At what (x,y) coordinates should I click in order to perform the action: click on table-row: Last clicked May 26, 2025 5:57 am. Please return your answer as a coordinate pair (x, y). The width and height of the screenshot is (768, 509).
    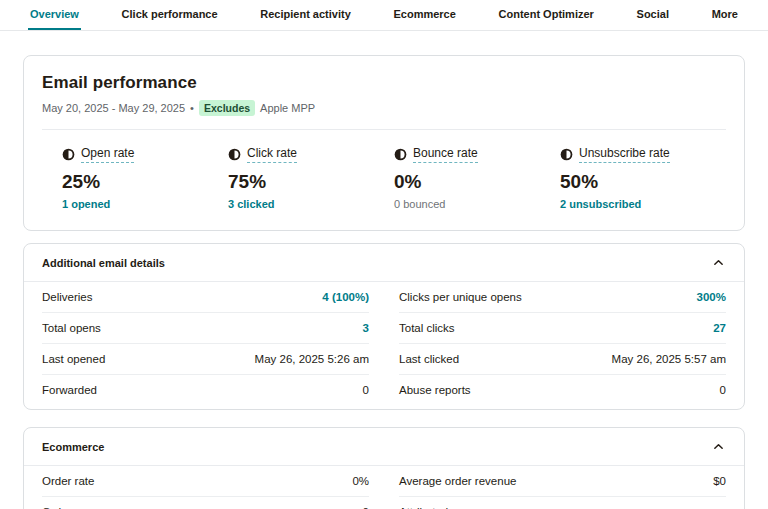
    Looking at the image, I should click on (562, 360).